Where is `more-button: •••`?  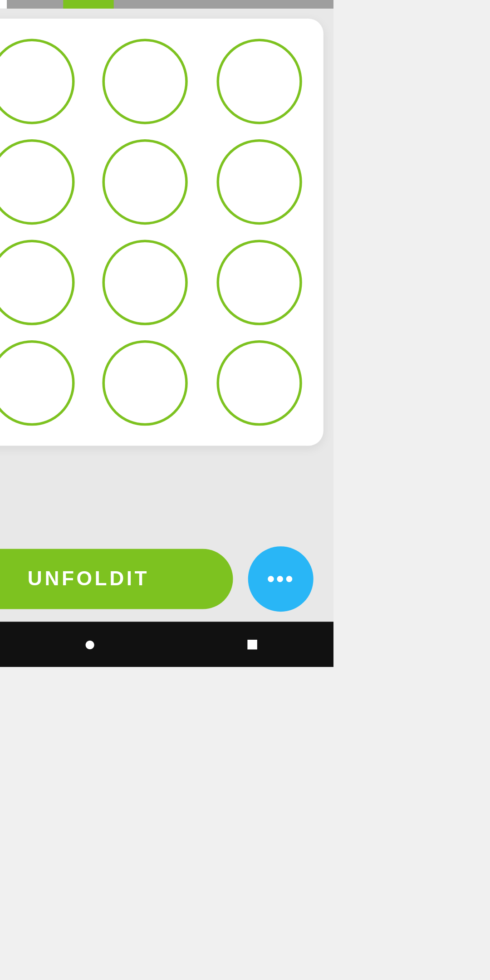 more-button: ••• is located at coordinates (281, 579).